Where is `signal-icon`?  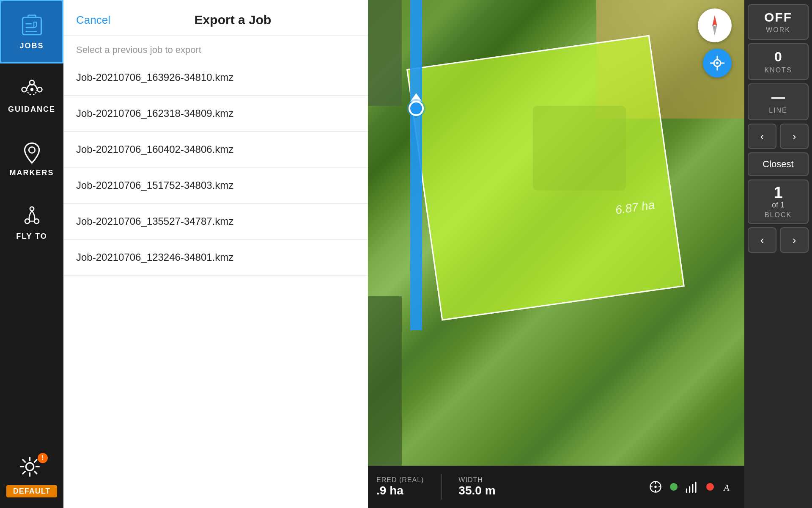 signal-icon is located at coordinates (692, 487).